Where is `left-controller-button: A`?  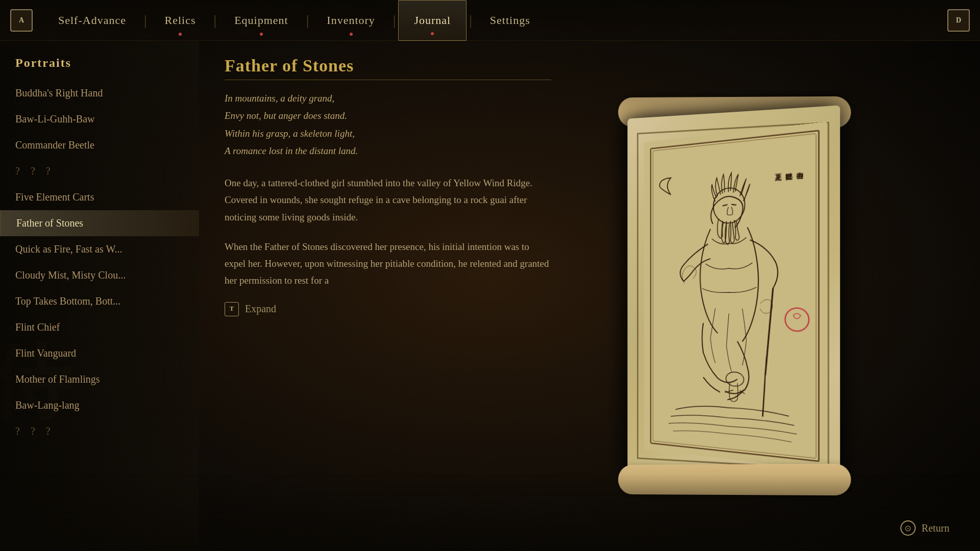
left-controller-button: A is located at coordinates (21, 20).